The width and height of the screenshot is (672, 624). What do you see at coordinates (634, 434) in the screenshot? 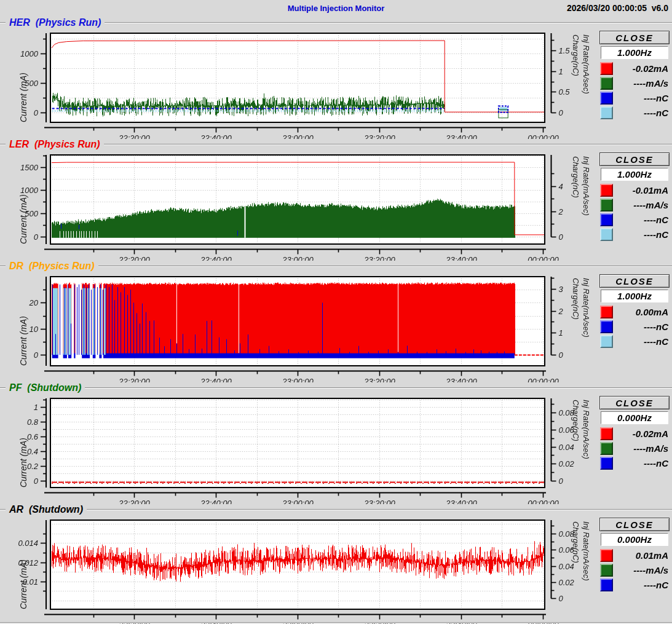
I see `pf-sidebar: CLOSE 0.000Hz -0.02mA----mA/s----nC` at bounding box center [634, 434].